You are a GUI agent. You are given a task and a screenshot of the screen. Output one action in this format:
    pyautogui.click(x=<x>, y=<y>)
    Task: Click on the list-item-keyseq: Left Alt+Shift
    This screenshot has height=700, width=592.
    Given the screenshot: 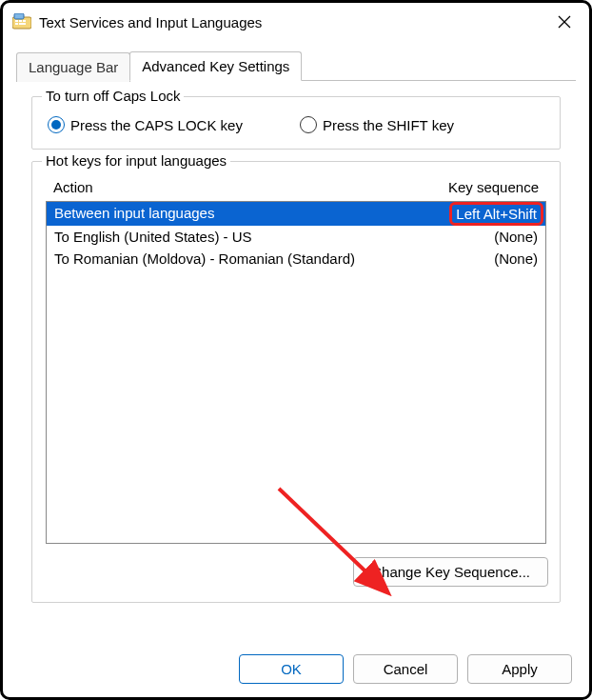 What is the action you would take?
    pyautogui.click(x=493, y=213)
    